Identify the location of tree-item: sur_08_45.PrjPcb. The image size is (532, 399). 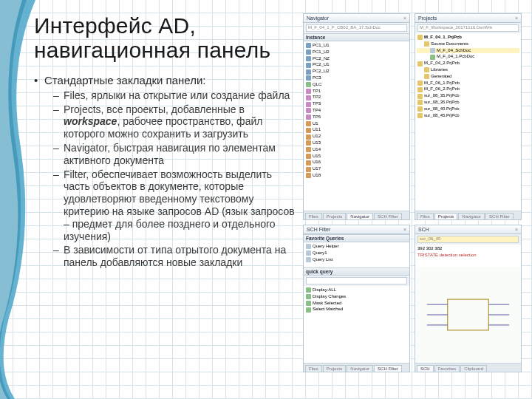
(442, 116).